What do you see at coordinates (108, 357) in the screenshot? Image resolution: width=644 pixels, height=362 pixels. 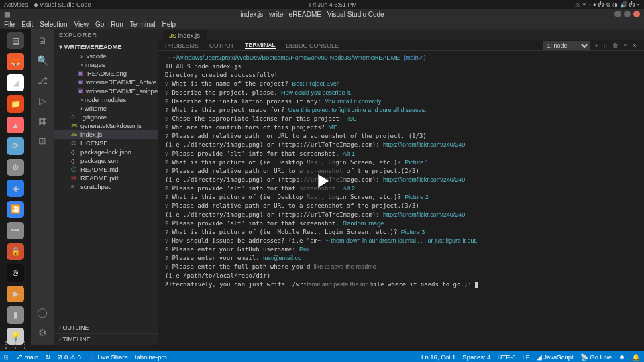 I see `status-liveshare: 👤 Live Share` at bounding box center [108, 357].